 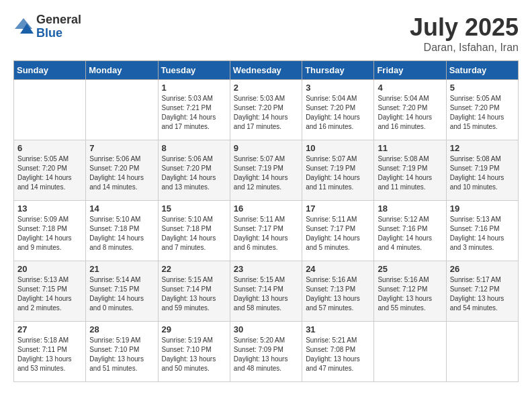 What do you see at coordinates (122, 231) in the screenshot?
I see `calendar-cell: 14Sunrise: 5:10 AMSunset: 7:18 PMDayligh…` at bounding box center [122, 231].